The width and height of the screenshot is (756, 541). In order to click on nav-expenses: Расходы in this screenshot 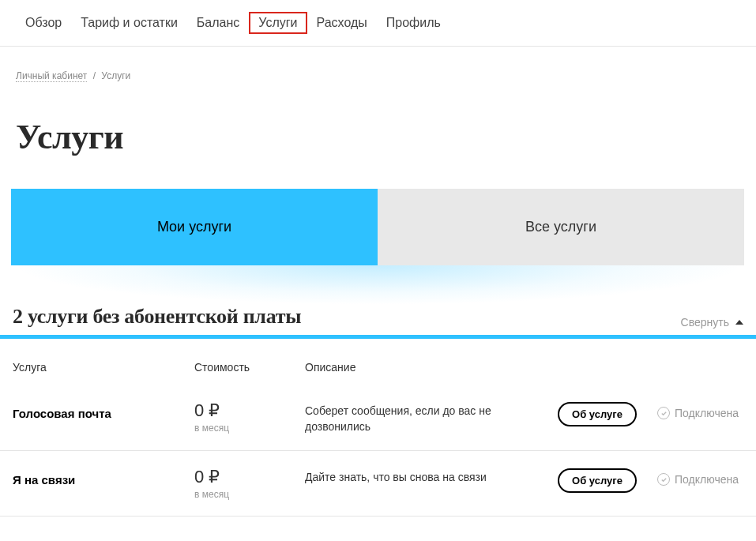, I will do `click(342, 23)`.